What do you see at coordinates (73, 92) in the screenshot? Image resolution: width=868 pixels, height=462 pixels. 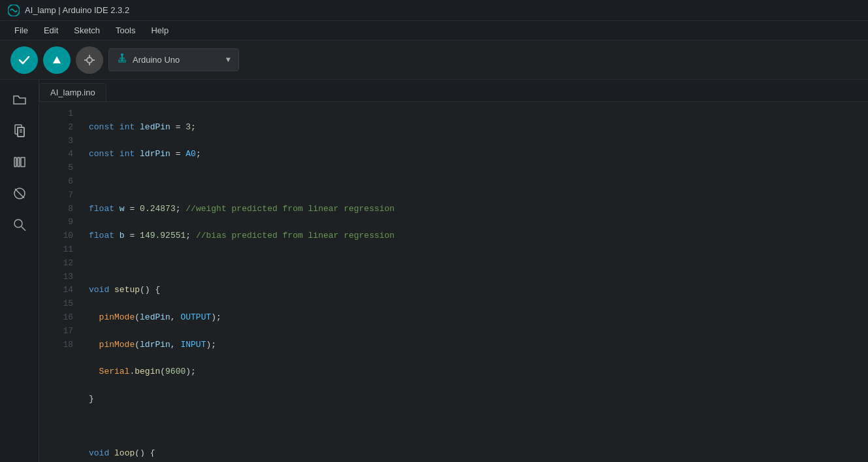 I see `editor-tab-main: AI_lamp.ino` at bounding box center [73, 92].